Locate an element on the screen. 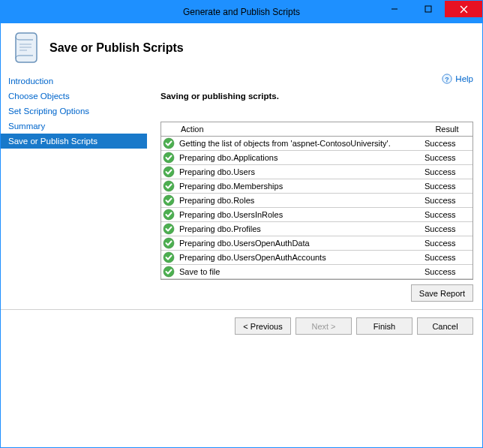  help-icon: ? is located at coordinates (447, 79).